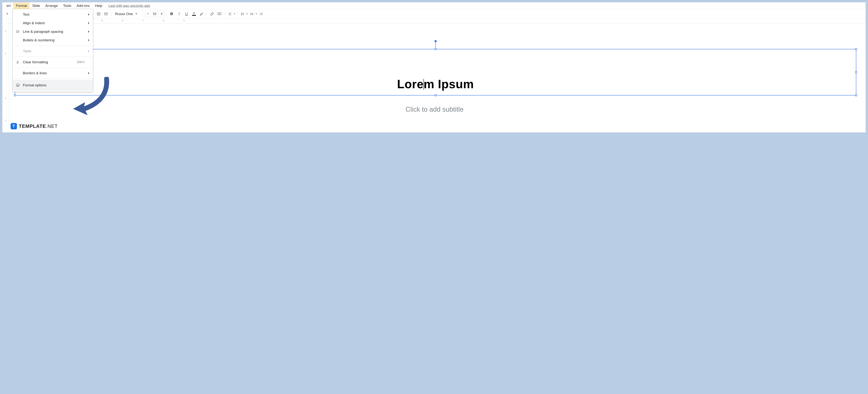 This screenshot has width=868, height=394. What do you see at coordinates (67, 6) in the screenshot?
I see `menu-tools: Tools` at bounding box center [67, 6].